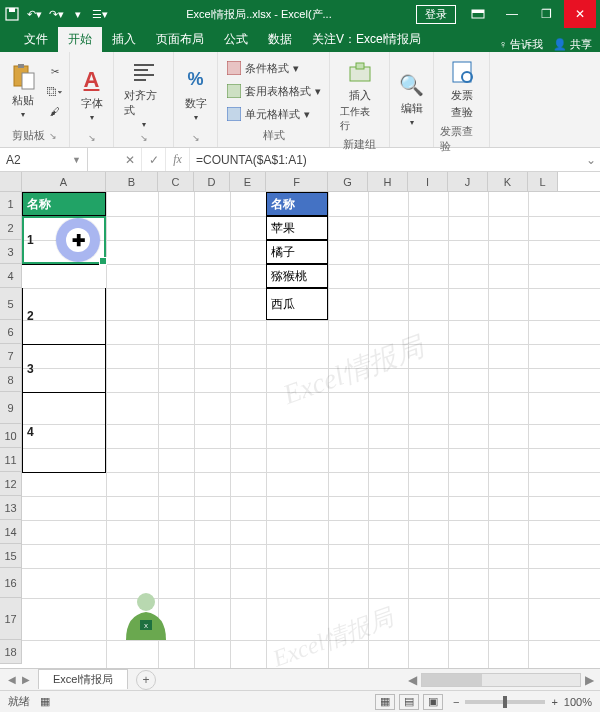 This screenshot has height=722, width=600. I want to click on touch-mode-icon: ☰▾, so click(100, 14).